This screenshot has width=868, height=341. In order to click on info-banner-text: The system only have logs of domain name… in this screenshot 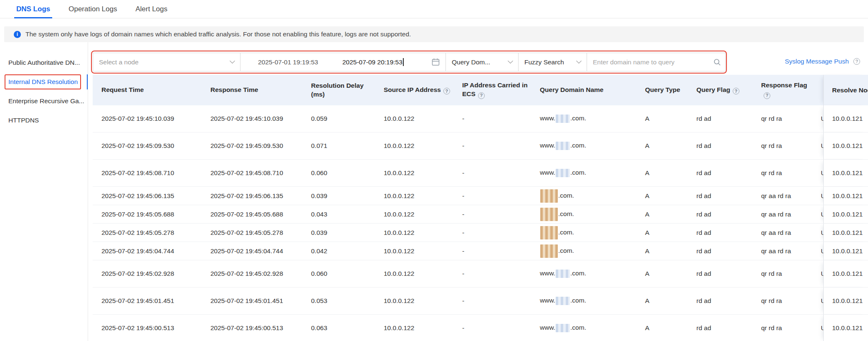, I will do `click(218, 34)`.